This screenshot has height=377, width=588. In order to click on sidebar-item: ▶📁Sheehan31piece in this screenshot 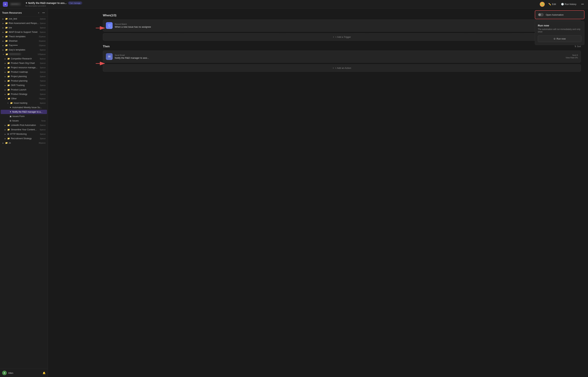, I will do `click(24, 41)`.